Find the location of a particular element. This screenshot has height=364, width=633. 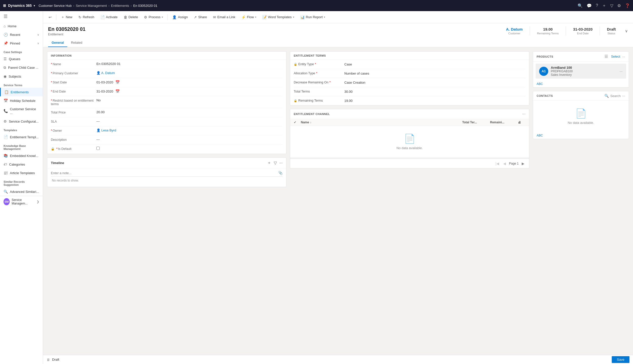

et-remaining-terms-value: 19.00 is located at coordinates (435, 101).